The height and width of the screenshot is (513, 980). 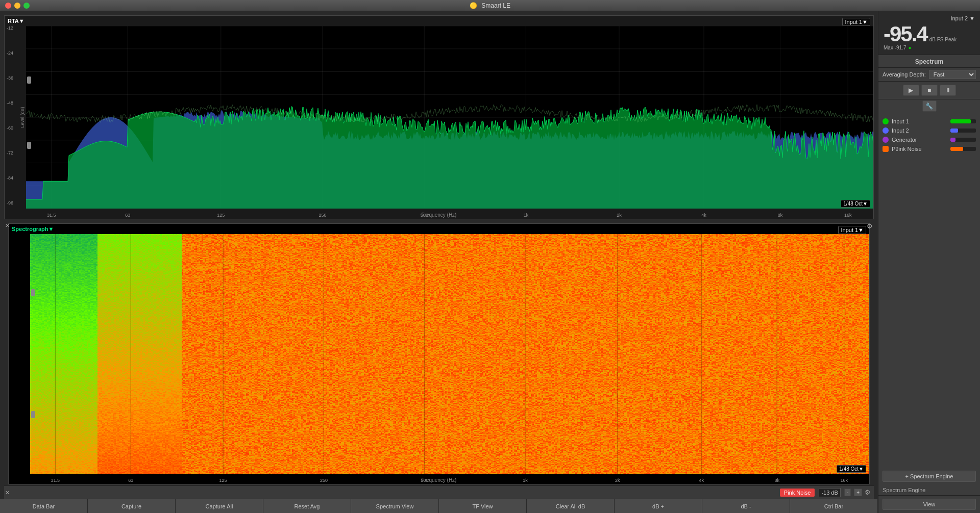 What do you see at coordinates (961, 121) in the screenshot?
I see `input1-meter-fill` at bounding box center [961, 121].